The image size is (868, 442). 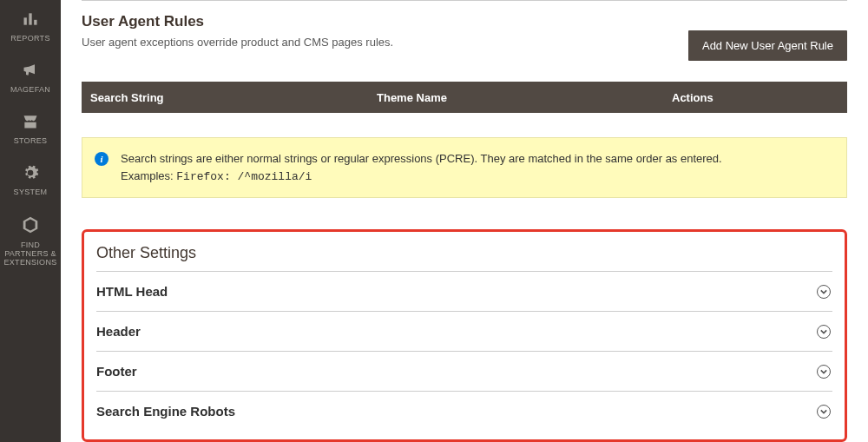 What do you see at coordinates (30, 179) in the screenshot?
I see `sidebar-item-system: SYSTEM` at bounding box center [30, 179].